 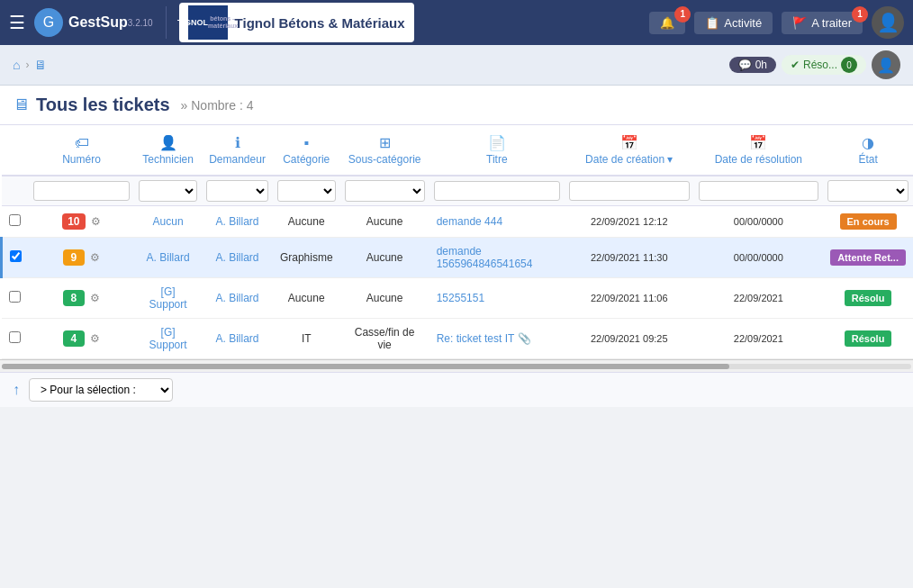 What do you see at coordinates (166, 23) in the screenshot?
I see `nav-divider` at bounding box center [166, 23].